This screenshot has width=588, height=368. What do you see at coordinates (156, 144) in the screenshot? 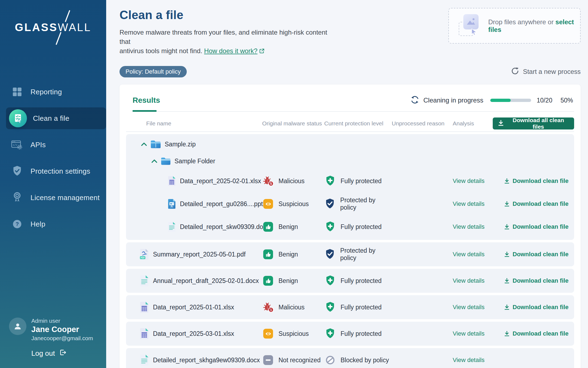
I see `zip-folder-icon` at bounding box center [156, 144].